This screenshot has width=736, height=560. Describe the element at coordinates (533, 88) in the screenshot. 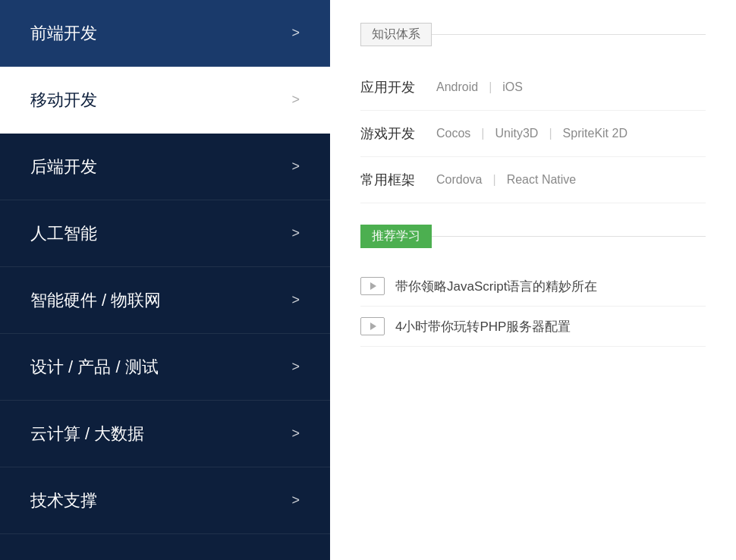

I see `knowledge-row-app: 应用开发 Android | iOS` at that location.